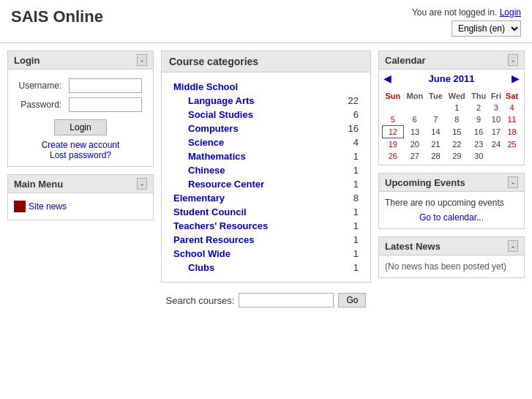 This screenshot has width=532, height=399. What do you see at coordinates (414, 145) in the screenshot?
I see `cal-day-20: 20` at bounding box center [414, 145].